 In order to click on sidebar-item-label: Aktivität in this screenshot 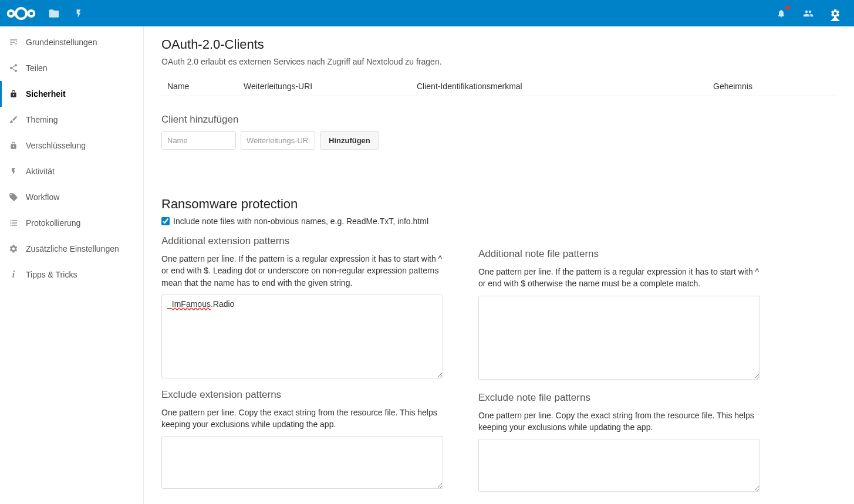, I will do `click(40, 171)`.